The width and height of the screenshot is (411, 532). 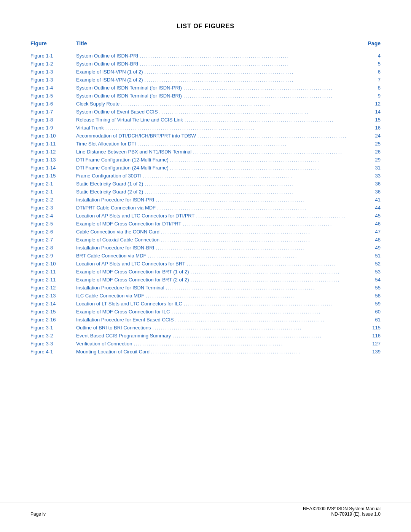 What do you see at coordinates (217, 288) in the screenshot?
I see `row-title: Installation Procedure for ISDN Terminal…` at bounding box center [217, 288].